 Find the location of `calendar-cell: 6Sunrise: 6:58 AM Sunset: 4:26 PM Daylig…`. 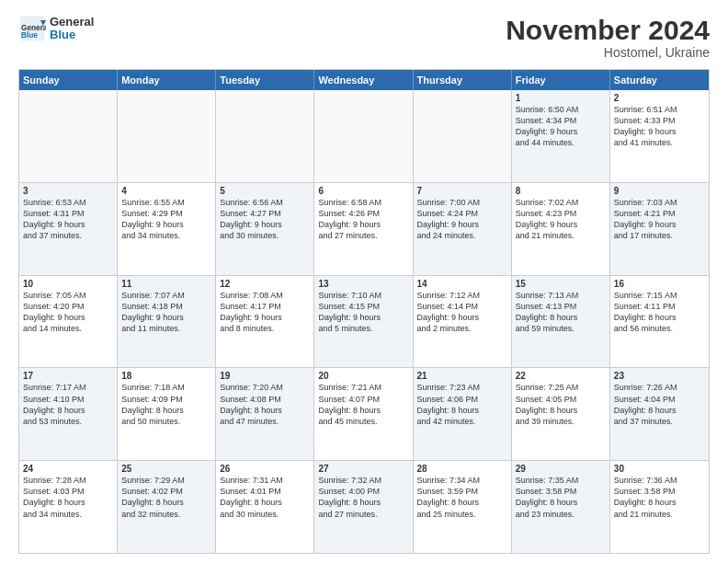

calendar-cell: 6Sunrise: 6:58 AM Sunset: 4:26 PM Daylig… is located at coordinates (364, 229).